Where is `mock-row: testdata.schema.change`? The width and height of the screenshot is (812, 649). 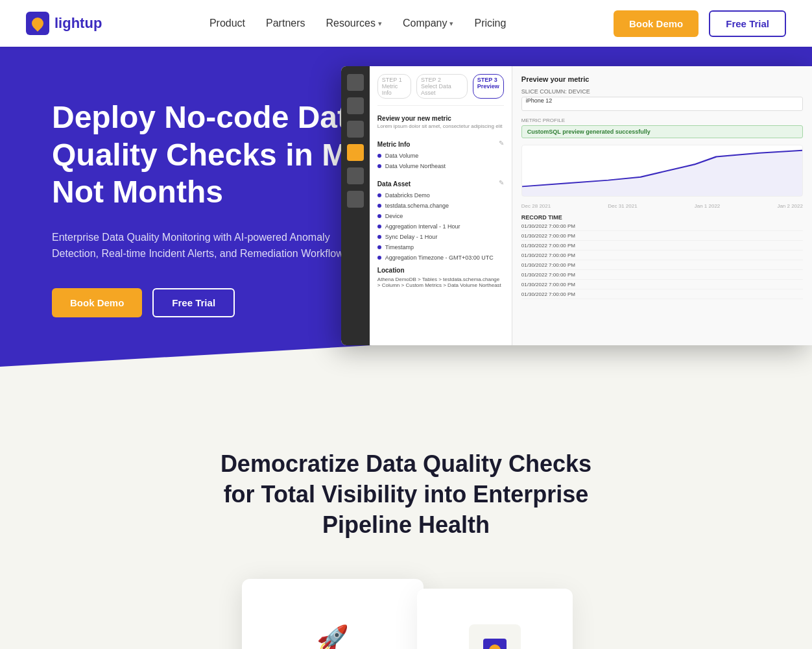
mock-row: testdata.schema.change is located at coordinates (441, 206).